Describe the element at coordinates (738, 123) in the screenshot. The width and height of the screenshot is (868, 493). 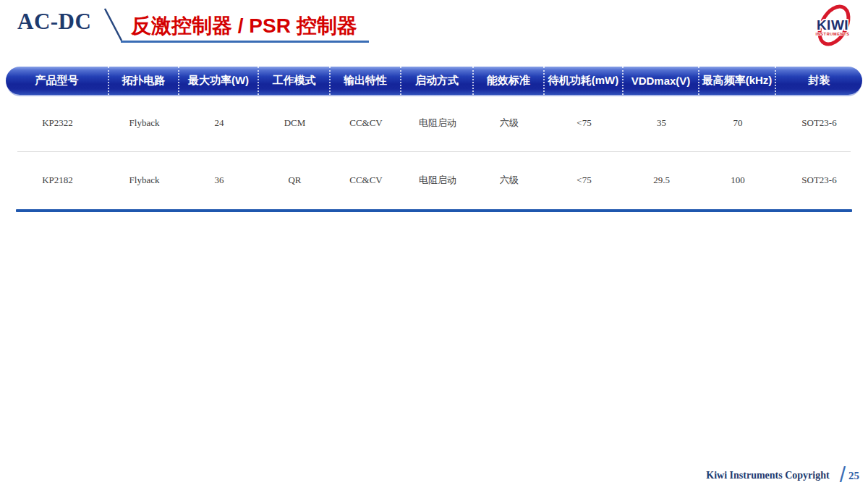
I see `cell-max-freq: 70` at that location.